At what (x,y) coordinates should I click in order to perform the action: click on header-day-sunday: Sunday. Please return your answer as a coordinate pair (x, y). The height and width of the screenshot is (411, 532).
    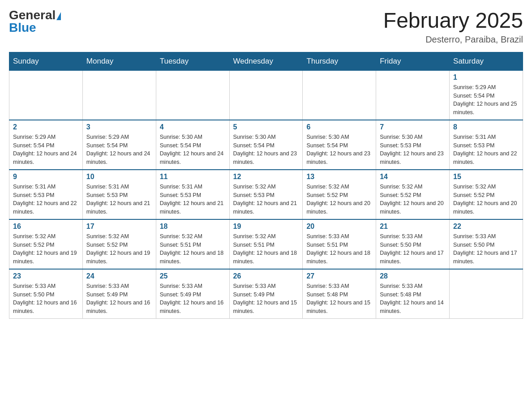
    Looking at the image, I should click on (46, 61).